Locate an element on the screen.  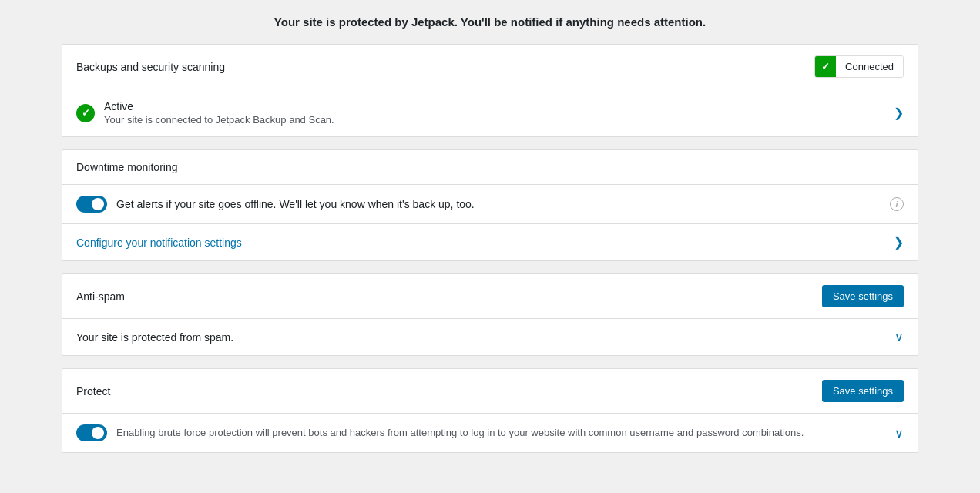
backups-card-header: Backups and security scanning ✓ Connecte… is located at coordinates (490, 67).